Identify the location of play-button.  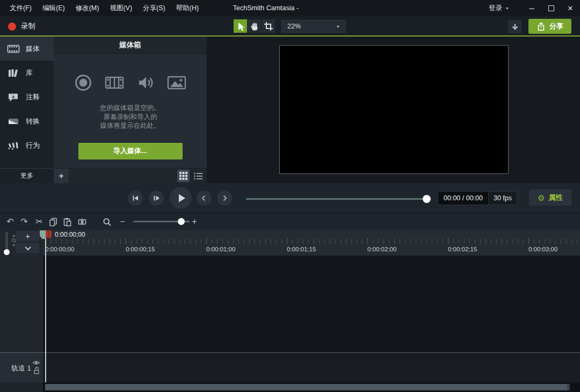
(180, 198).